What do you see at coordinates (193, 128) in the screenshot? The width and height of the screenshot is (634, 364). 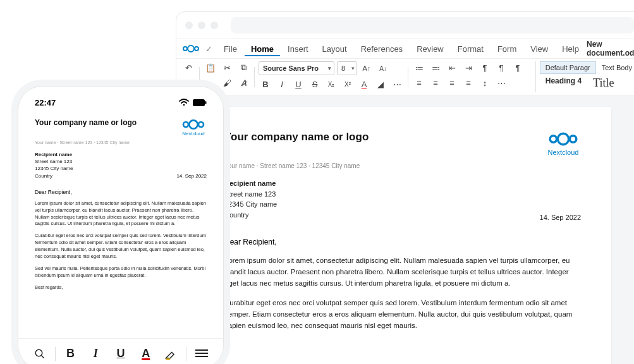 I see `m-company-logo: Nextcloud` at bounding box center [193, 128].